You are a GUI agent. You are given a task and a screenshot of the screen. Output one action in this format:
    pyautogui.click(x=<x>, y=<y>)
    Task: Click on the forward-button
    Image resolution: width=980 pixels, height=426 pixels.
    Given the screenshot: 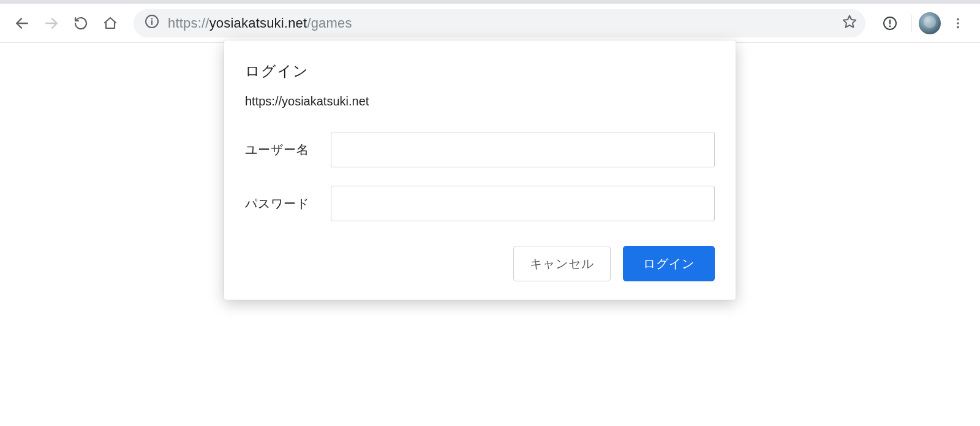 What is the action you would take?
    pyautogui.click(x=51, y=23)
    